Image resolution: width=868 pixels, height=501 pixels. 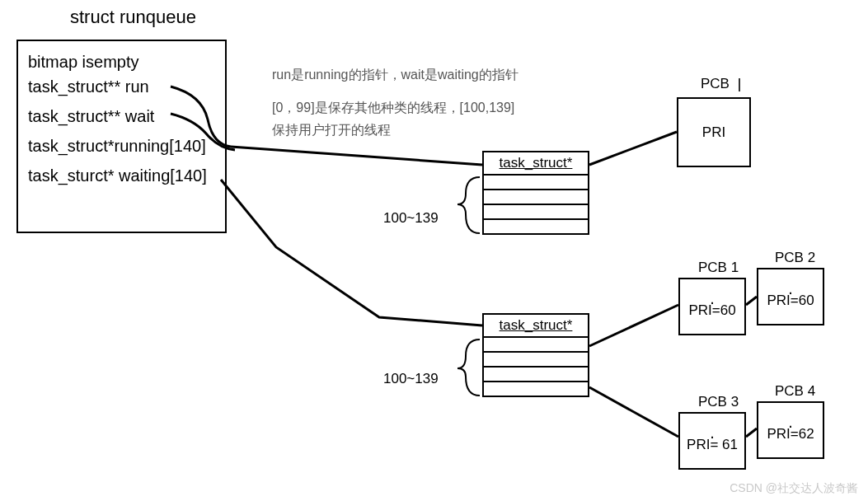 What do you see at coordinates (712, 441) in the screenshot?
I see `pcb-box: . PRI= 61` at bounding box center [712, 441].